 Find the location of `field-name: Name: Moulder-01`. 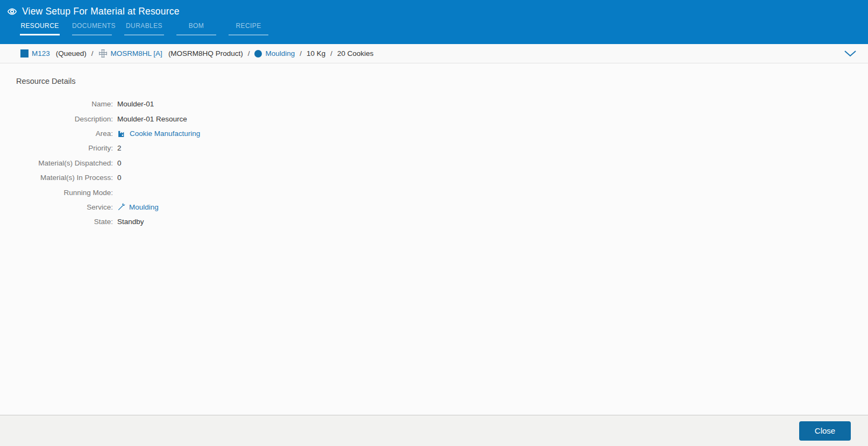

field-name: Name: Moulder-01 is located at coordinates (442, 104).